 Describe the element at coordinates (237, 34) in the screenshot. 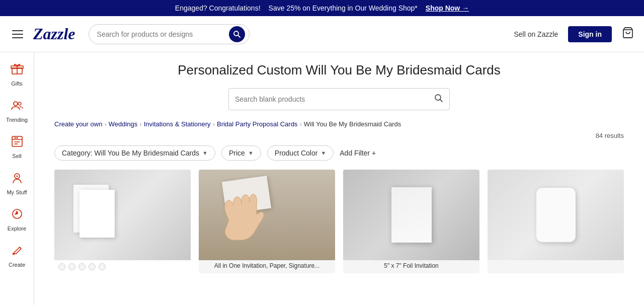

I see `header-search-button` at that location.